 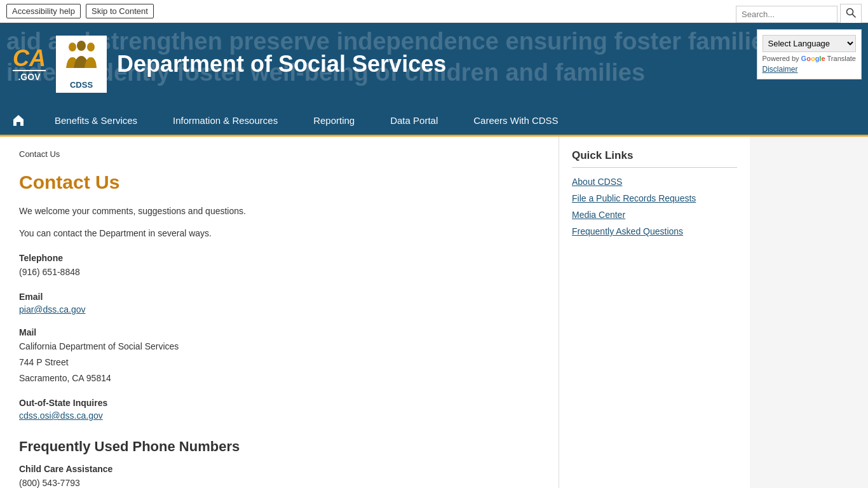 What do you see at coordinates (810, 58) in the screenshot?
I see `powered-by-text: Powered by Google Translate` at bounding box center [810, 58].